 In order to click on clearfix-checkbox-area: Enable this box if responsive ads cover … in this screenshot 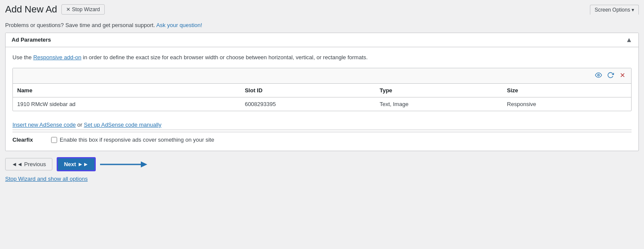, I will do `click(133, 140)`.